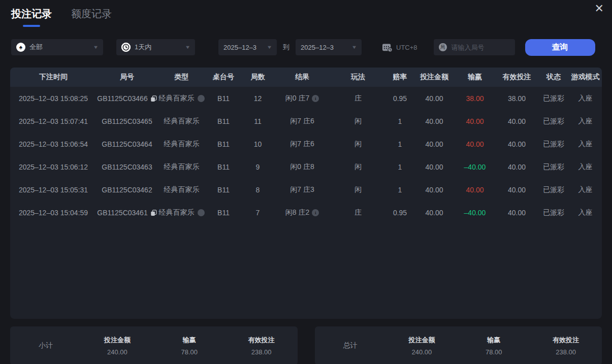 This screenshot has width=612, height=364. What do you see at coordinates (306, 13) in the screenshot?
I see `titlebar: 投注记录 额度记录` at bounding box center [306, 13].